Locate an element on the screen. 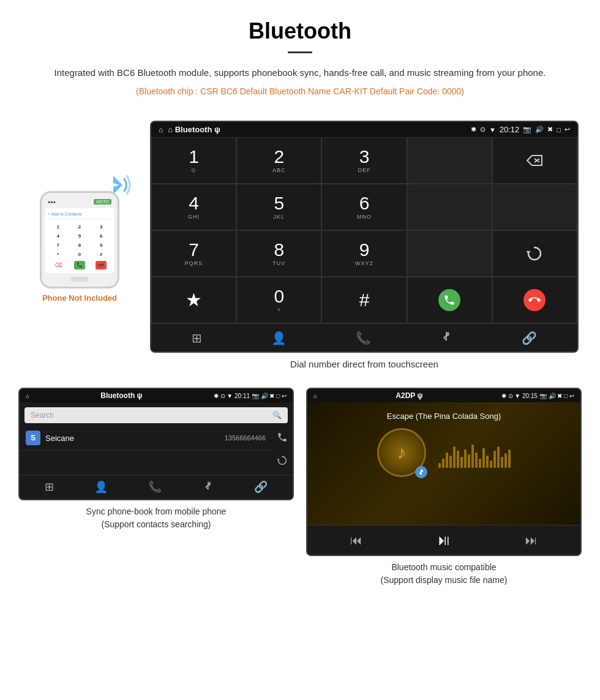 The height and width of the screenshot is (700, 600). music-visualizer is located at coordinates (474, 456).